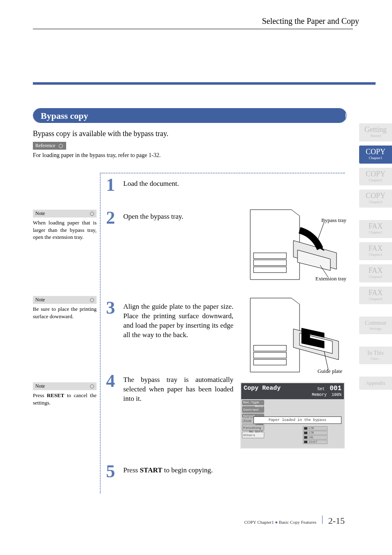 The height and width of the screenshot is (555, 392). I want to click on header-rule, so click(193, 29).